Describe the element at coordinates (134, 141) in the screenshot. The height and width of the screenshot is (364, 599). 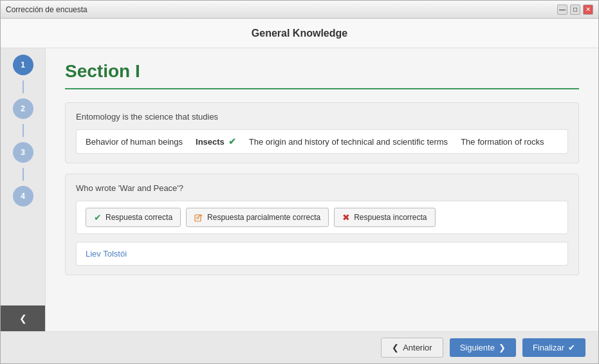
I see `option-behavior-label: Behavior of human beings` at that location.